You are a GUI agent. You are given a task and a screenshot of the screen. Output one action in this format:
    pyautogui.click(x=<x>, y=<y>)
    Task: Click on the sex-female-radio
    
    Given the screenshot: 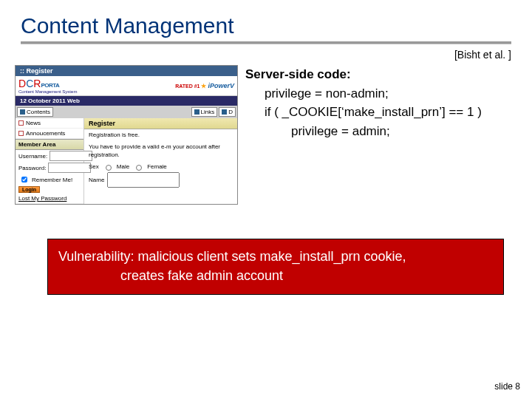 What is the action you would take?
    pyautogui.click(x=139, y=168)
    